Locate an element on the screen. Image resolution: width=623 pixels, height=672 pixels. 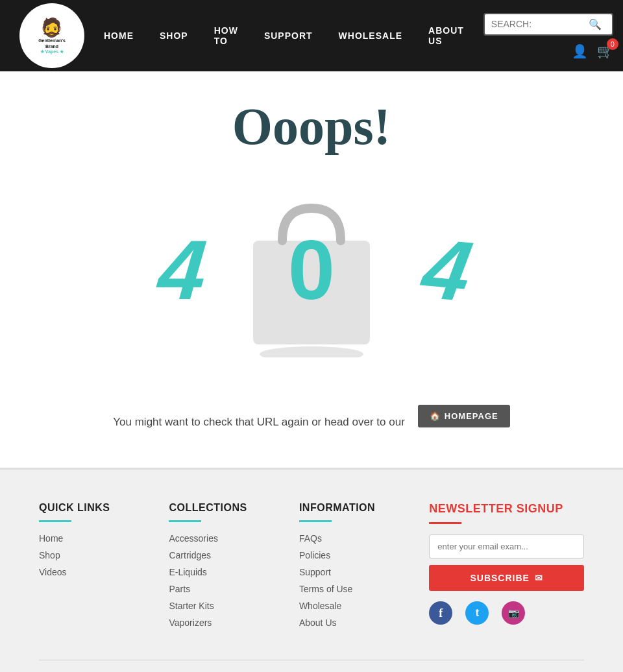
cart-badge: 0 is located at coordinates (613, 44).